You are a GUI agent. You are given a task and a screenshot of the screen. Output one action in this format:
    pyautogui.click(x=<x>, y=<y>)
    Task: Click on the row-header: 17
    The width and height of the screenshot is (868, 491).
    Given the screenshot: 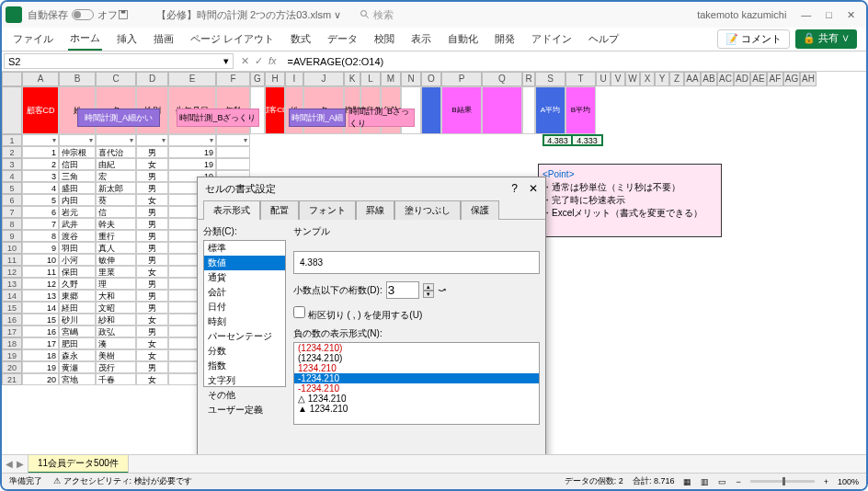 What is the action you would take?
    pyautogui.click(x=12, y=331)
    